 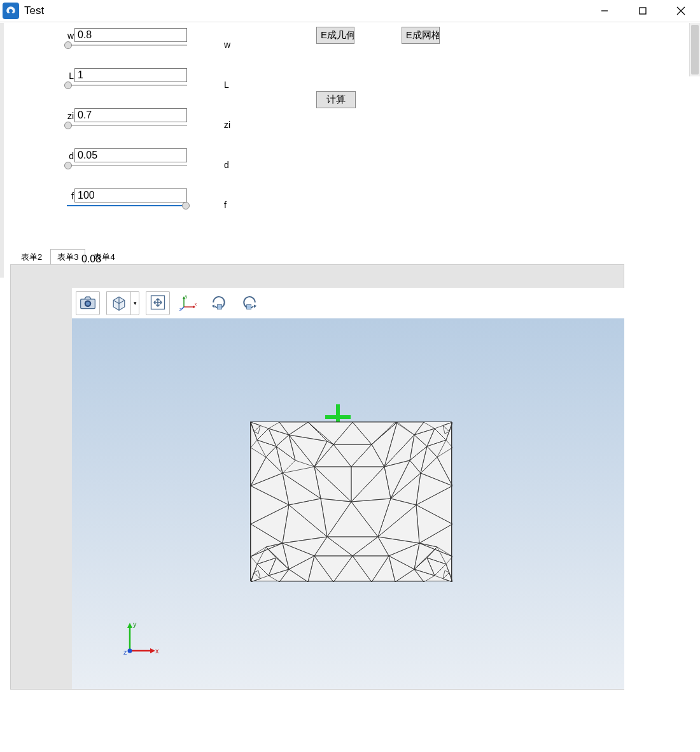 I want to click on tab-form2: 表单2, so click(x=32, y=257).